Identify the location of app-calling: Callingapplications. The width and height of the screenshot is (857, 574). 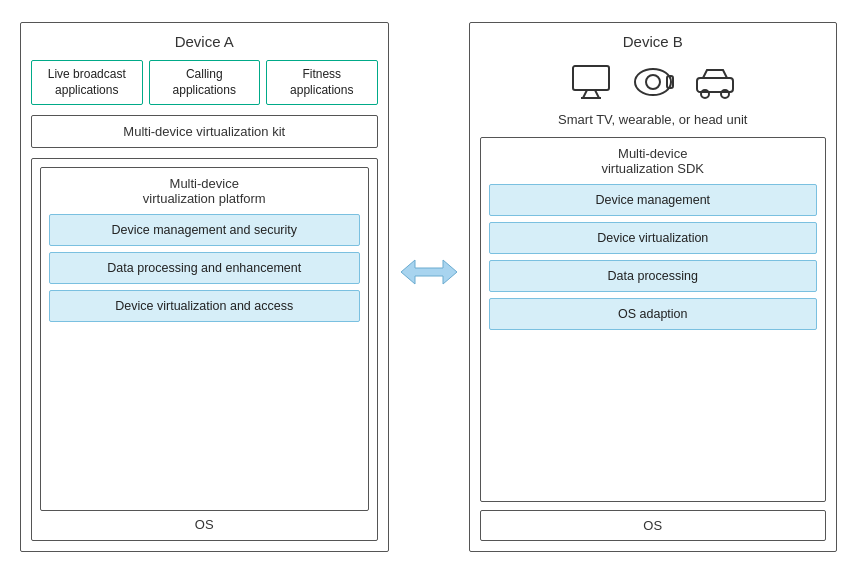
(205, 82).